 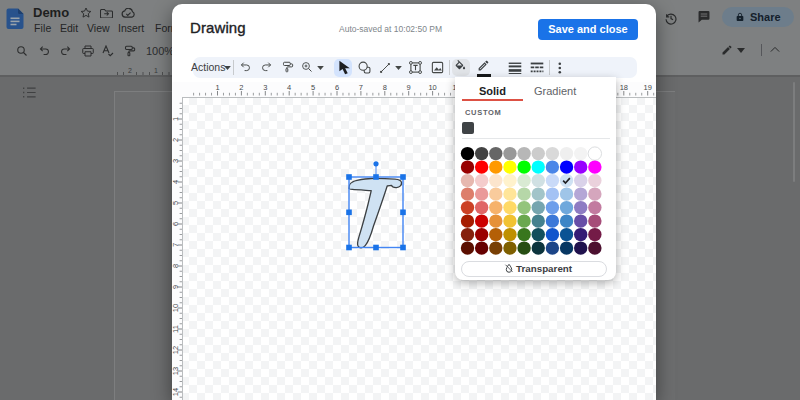 What do you see at coordinates (313, 88) in the screenshot?
I see `svg-text: 5` at bounding box center [313, 88].